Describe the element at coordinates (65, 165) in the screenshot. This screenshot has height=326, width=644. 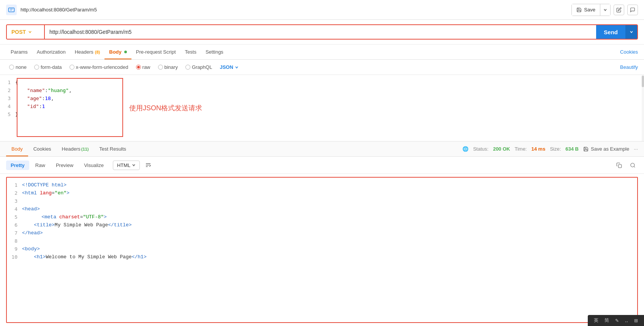
I see `resp-subtab-preview: Preview` at that location.